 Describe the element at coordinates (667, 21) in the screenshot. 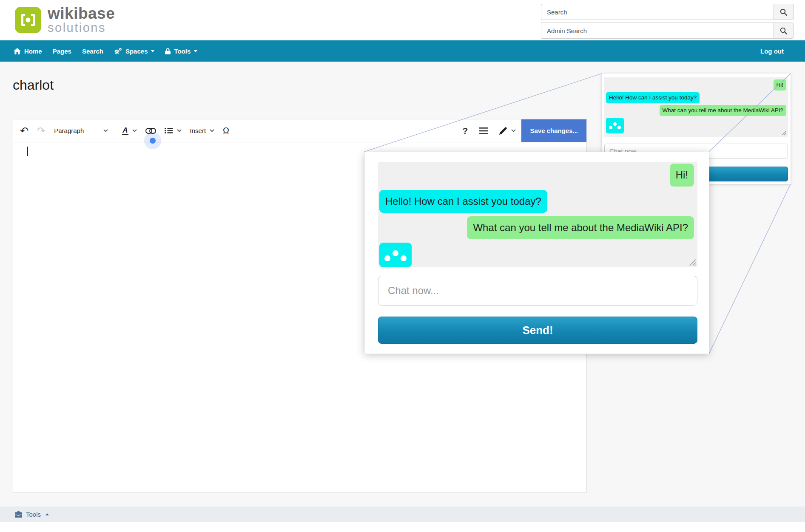

I see `header-search-area` at that location.